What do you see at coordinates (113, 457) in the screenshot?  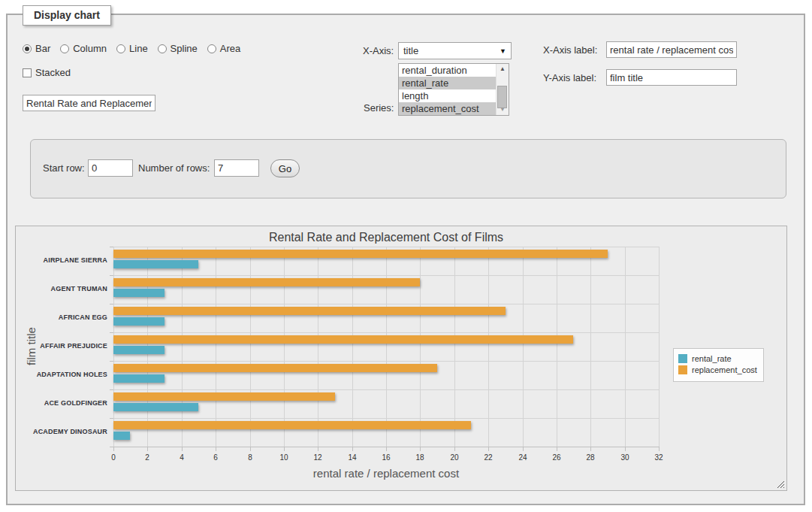 I see `x-tick-label: 0` at bounding box center [113, 457].